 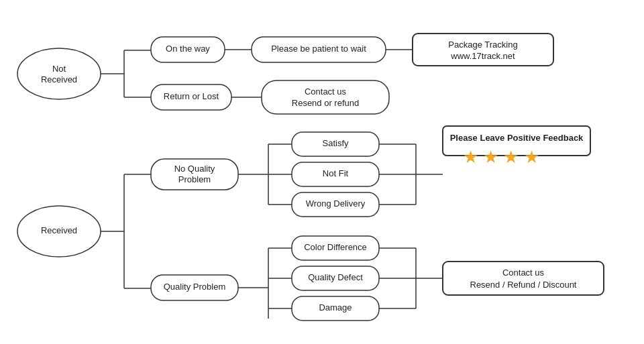 What do you see at coordinates (335, 144) in the screenshot?
I see `satisfy-label: Satisfy` at bounding box center [335, 144].